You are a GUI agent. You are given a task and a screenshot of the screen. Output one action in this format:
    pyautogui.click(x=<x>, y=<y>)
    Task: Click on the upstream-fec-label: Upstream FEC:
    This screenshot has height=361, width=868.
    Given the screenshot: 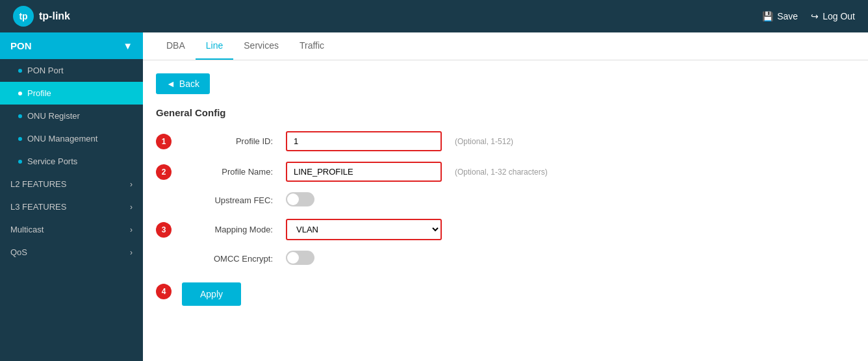 What is the action you would take?
    pyautogui.click(x=227, y=200)
    